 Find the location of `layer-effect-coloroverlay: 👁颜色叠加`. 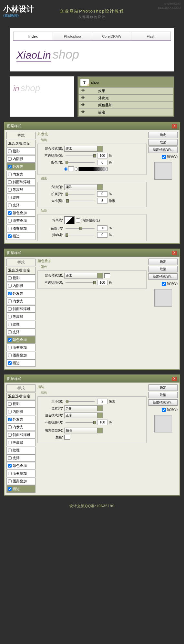

layer-effect-coloroverlay: 👁颜色叠加 is located at coordinates (126, 105).